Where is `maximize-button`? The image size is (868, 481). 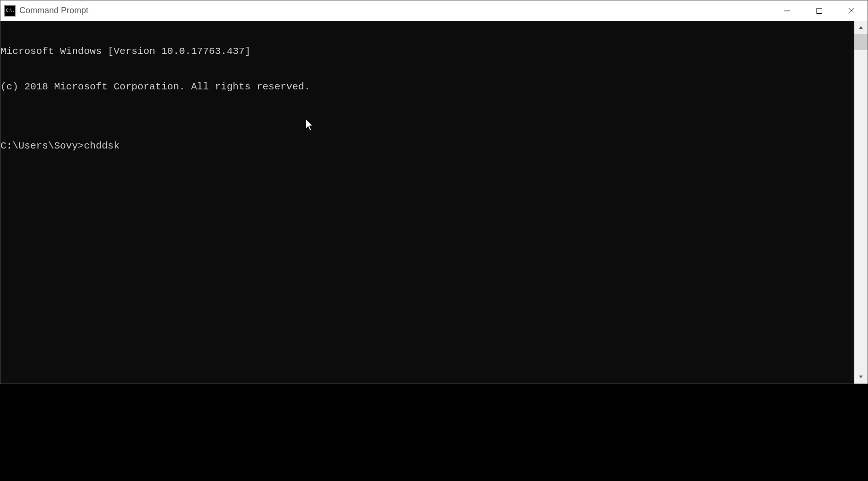 maximize-button is located at coordinates (819, 10).